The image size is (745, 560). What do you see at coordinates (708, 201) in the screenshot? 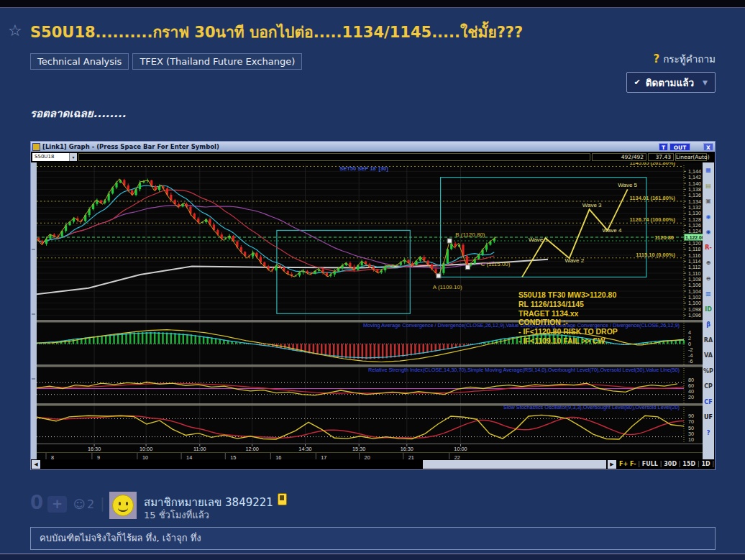
I see `print-icon: ▣` at bounding box center [708, 201].